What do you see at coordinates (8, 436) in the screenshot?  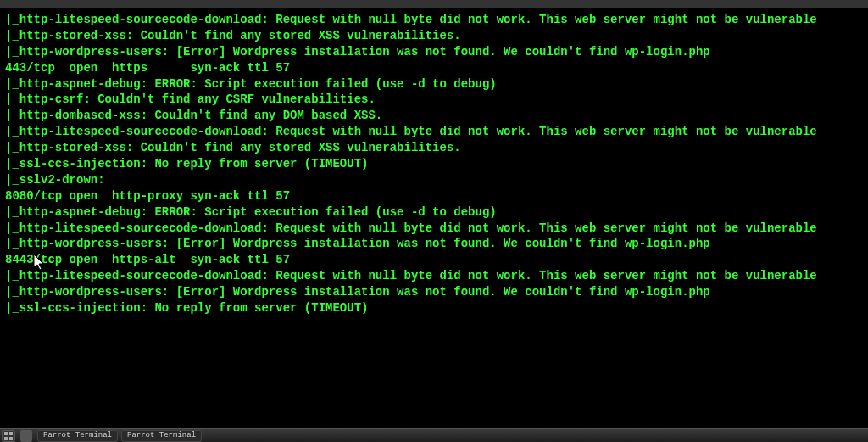 I see `menu-icon` at bounding box center [8, 436].